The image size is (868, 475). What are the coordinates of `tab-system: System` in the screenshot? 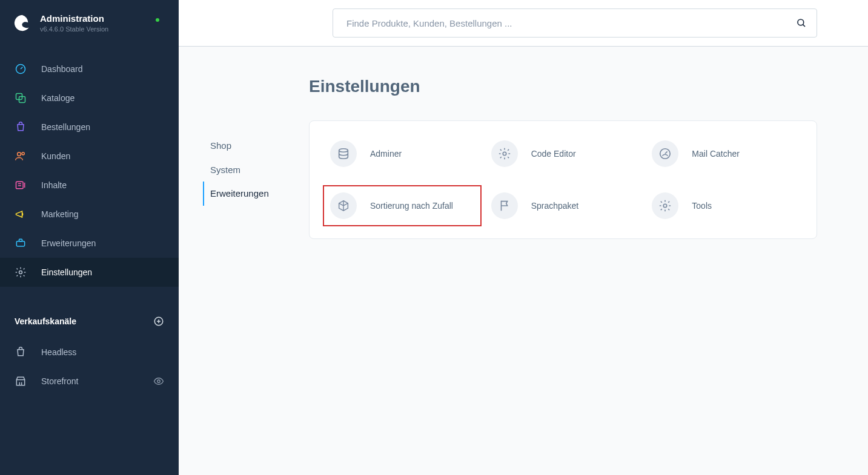 It's located at (256, 170).